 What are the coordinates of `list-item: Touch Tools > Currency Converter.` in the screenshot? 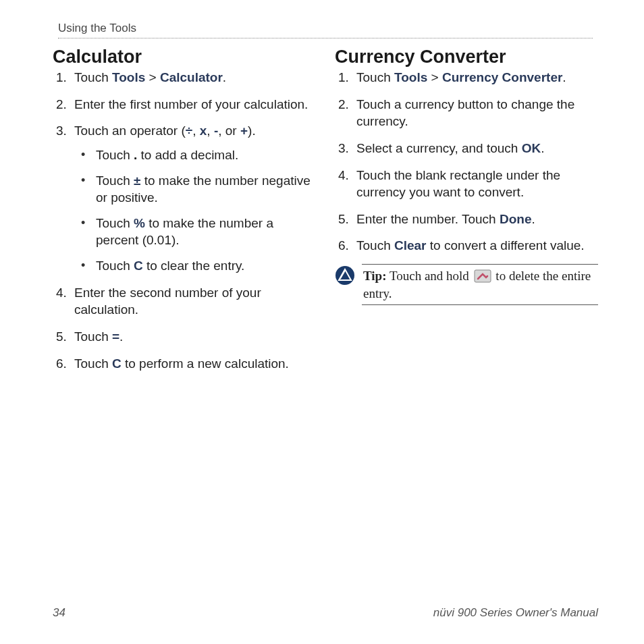 It's located at (475, 78).